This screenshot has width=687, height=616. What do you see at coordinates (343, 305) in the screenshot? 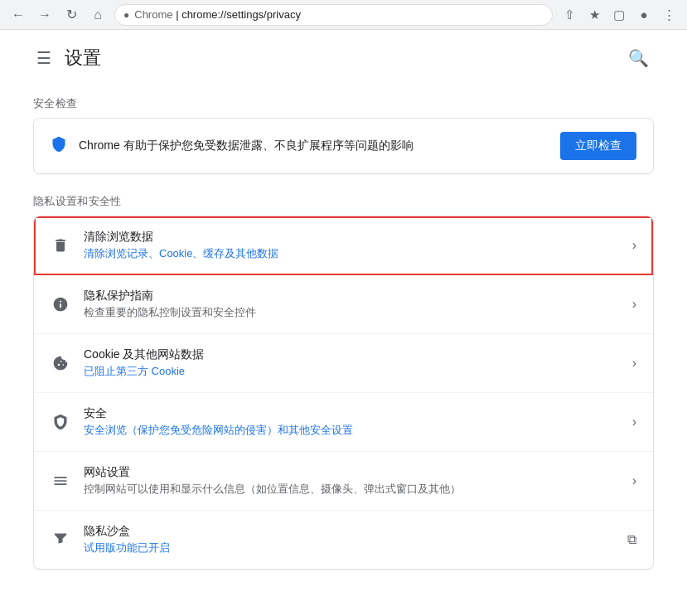
I see `privacy-guide-item: 隐私保护指南 检查重要的隐私控制设置和安全控件 ›` at bounding box center [343, 305].